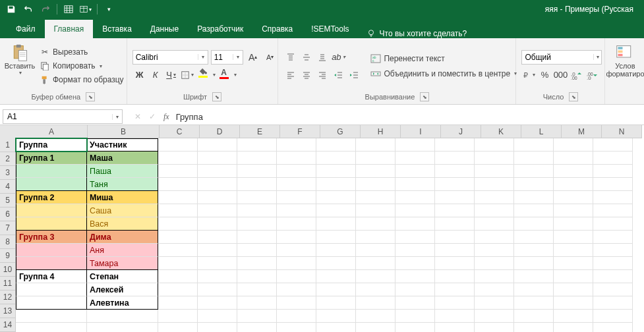 This screenshot has width=644, height=332. What do you see at coordinates (494, 316) in the screenshot?
I see `cell-K14` at bounding box center [494, 316].